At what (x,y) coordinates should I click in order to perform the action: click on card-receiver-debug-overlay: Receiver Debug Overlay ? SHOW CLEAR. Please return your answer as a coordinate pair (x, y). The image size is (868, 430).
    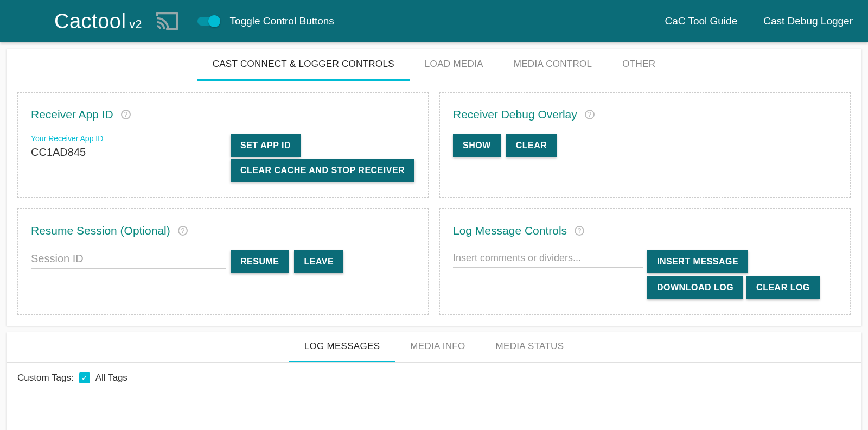
    Looking at the image, I should click on (645, 145).